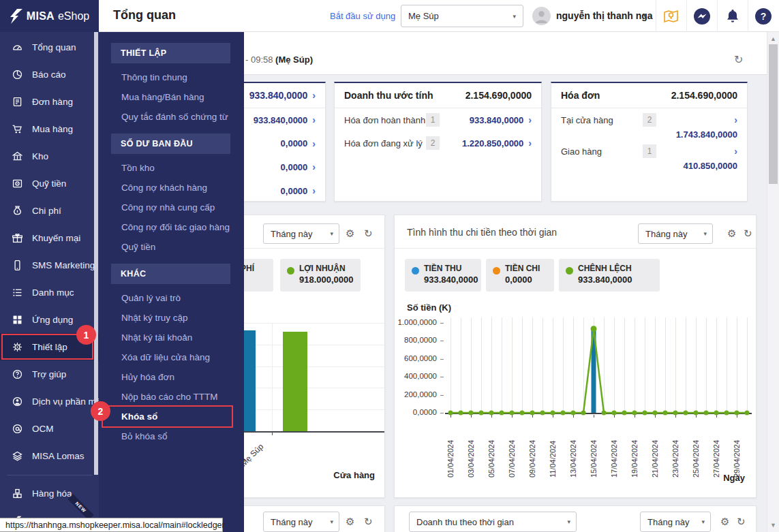 The height and width of the screenshot is (532, 779). I want to click on flyout-item-cong-no-nha-cung-cap: Công nợ nhà cung cấp, so click(172, 207).